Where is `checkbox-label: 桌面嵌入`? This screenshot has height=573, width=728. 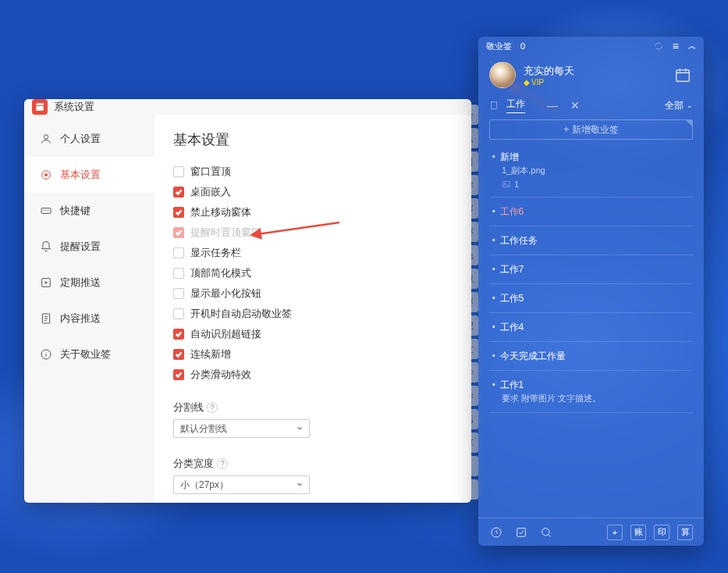 checkbox-label: 桌面嵌入 is located at coordinates (211, 192).